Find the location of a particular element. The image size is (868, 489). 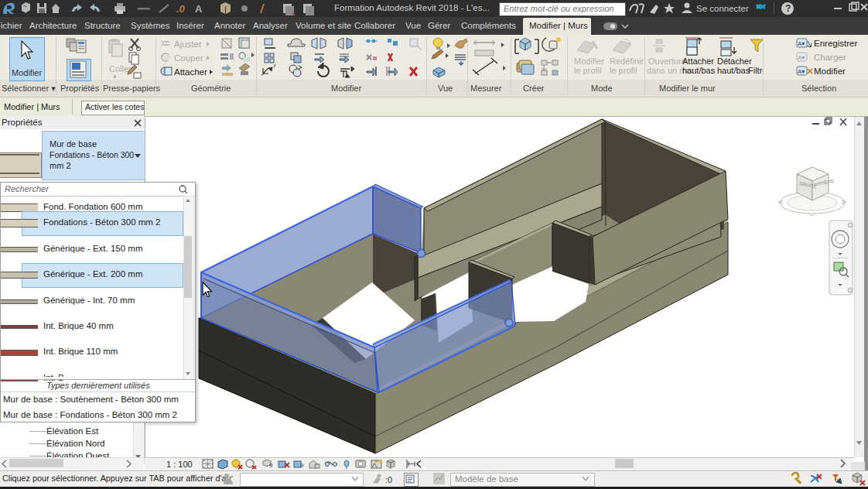

svg-text: Ajuster is located at coordinates (188, 44).